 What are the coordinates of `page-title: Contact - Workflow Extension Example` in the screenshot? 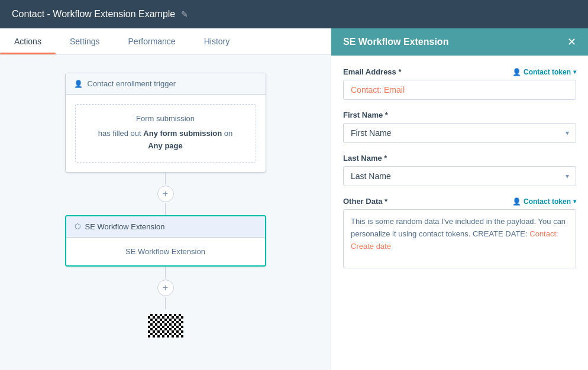 It's located at (93, 14).